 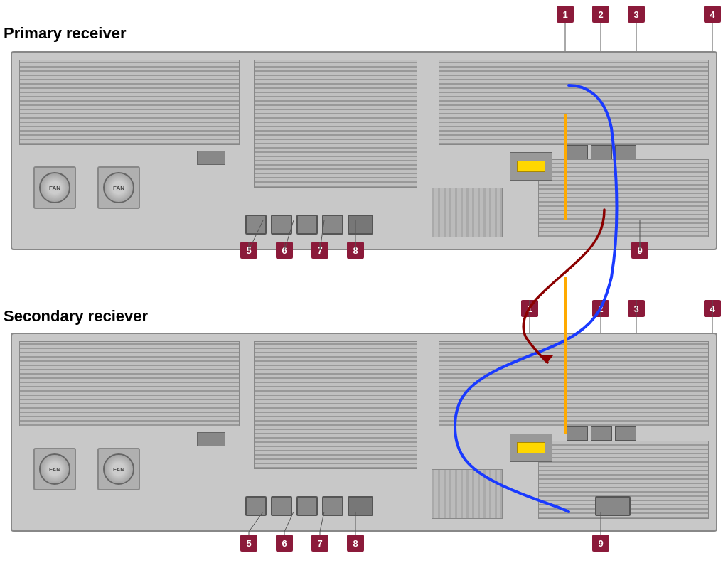 I want to click on primary-badge-2: 2, so click(x=601, y=14).